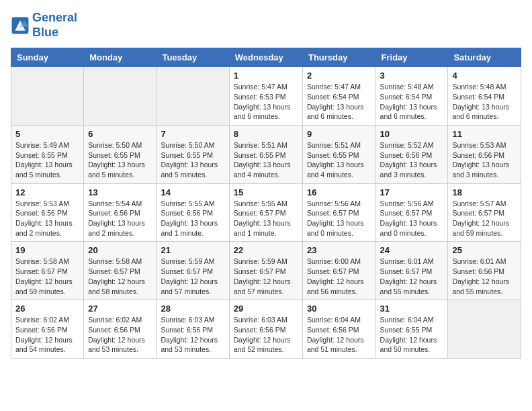 Image resolution: width=532 pixels, height=411 pixels. I want to click on calendar-cell: 14Sunrise: 5:55 AM Sunset: 6:56 PM Dayli…, so click(193, 212).